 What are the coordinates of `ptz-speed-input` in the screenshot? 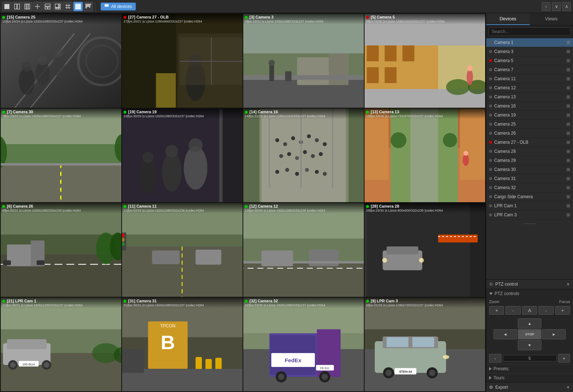 It's located at (530, 358).